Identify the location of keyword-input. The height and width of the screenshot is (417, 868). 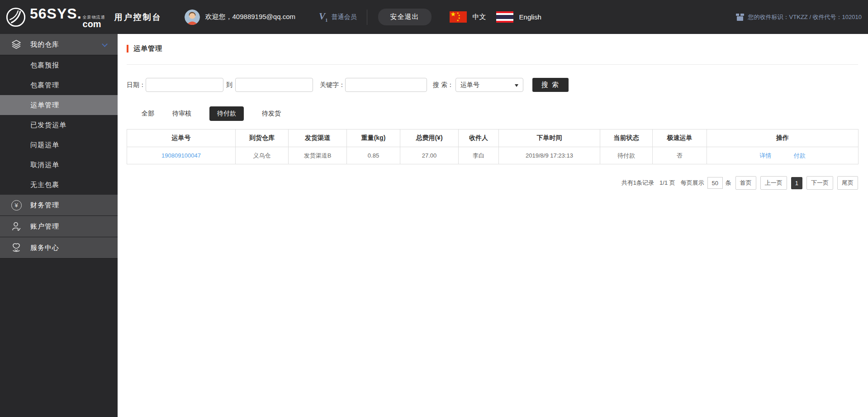
(386, 85).